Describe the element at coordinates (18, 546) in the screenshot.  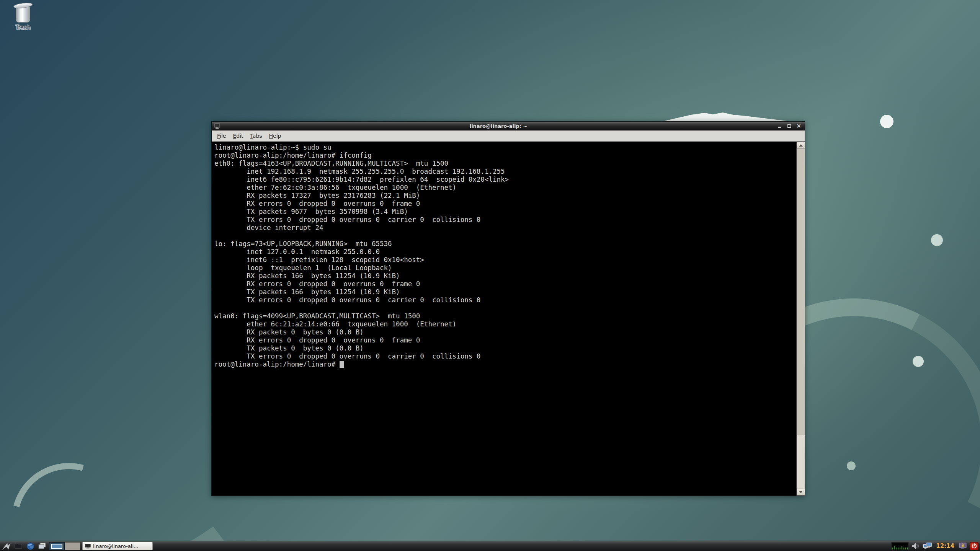
I see `file-manager-icon` at that location.